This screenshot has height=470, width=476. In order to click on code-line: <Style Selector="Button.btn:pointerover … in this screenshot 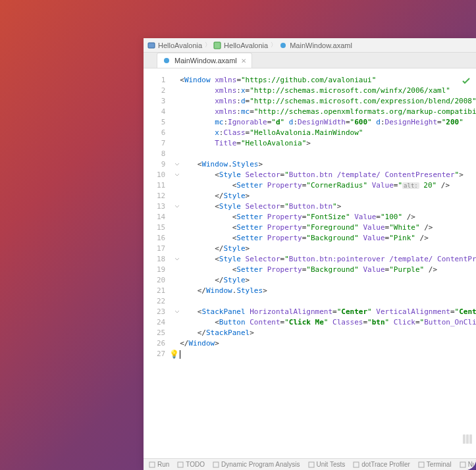, I will do `click(328, 259)`.